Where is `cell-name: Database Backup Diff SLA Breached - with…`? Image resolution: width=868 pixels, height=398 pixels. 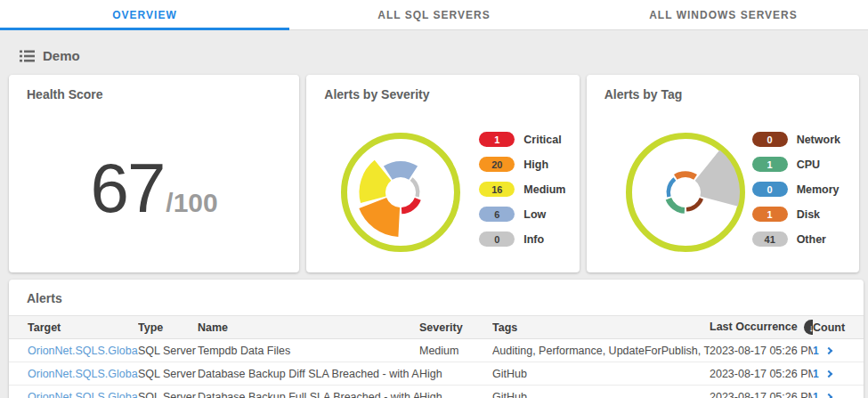 cell-name: Database Backup Diff SLA Breached - with… is located at coordinates (308, 374).